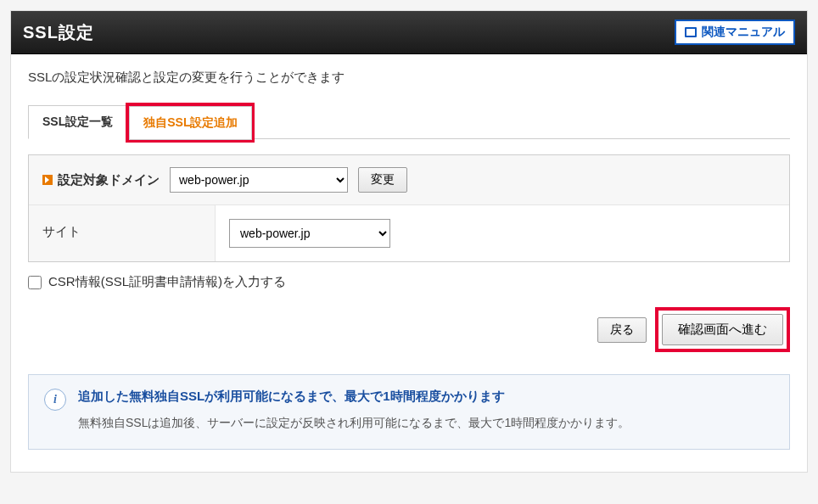 This screenshot has height=504, width=818. What do you see at coordinates (735, 32) in the screenshot?
I see `related-manual-link: 関連マニュアル` at bounding box center [735, 32].